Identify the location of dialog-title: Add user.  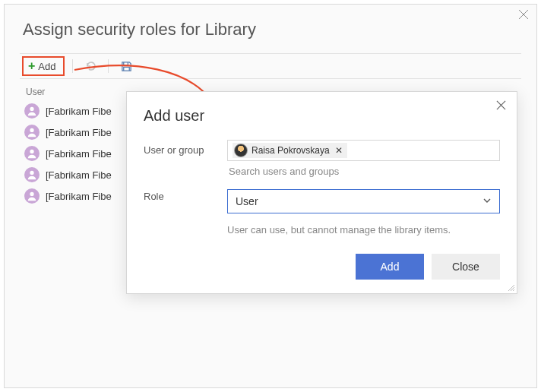
(322, 115).